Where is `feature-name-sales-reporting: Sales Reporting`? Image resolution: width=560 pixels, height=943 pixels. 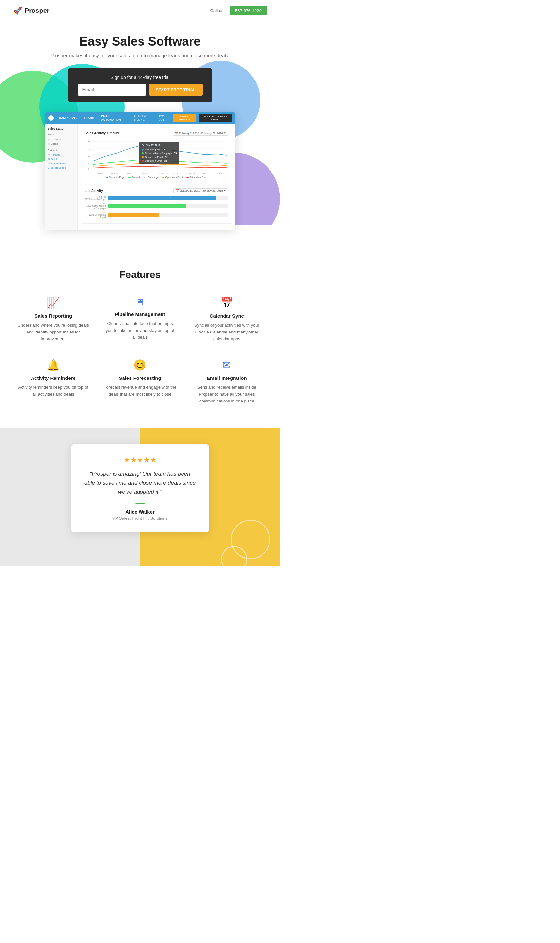
feature-name-sales-reporting: Sales Reporting is located at coordinates (53, 316).